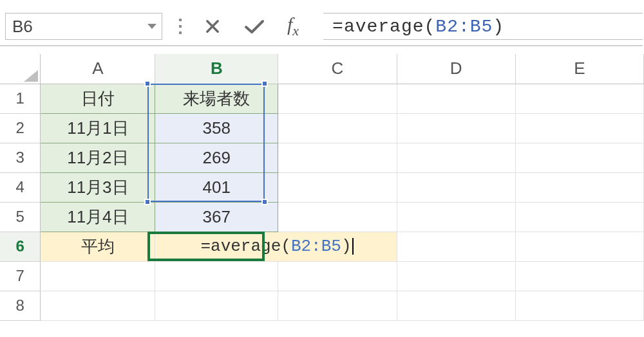  I want to click on name-box: B6, so click(84, 26).